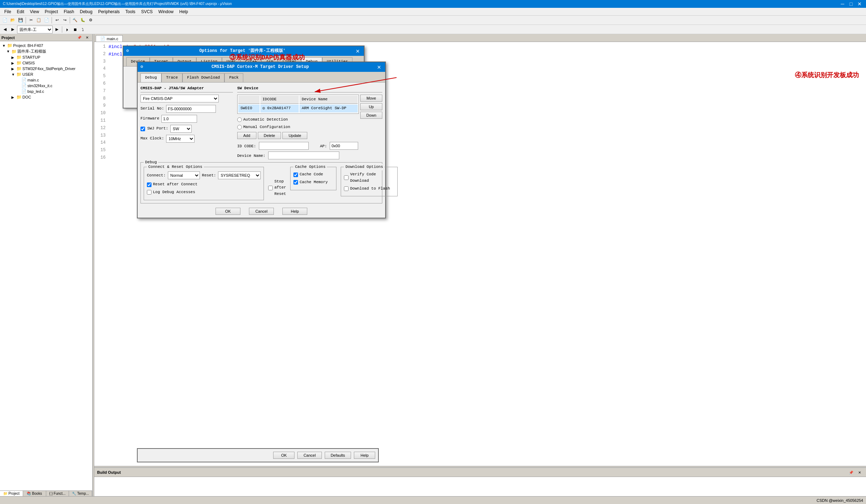  What do you see at coordinates (5, 30) in the screenshot?
I see `tb2-1: ◀` at bounding box center [5, 30].